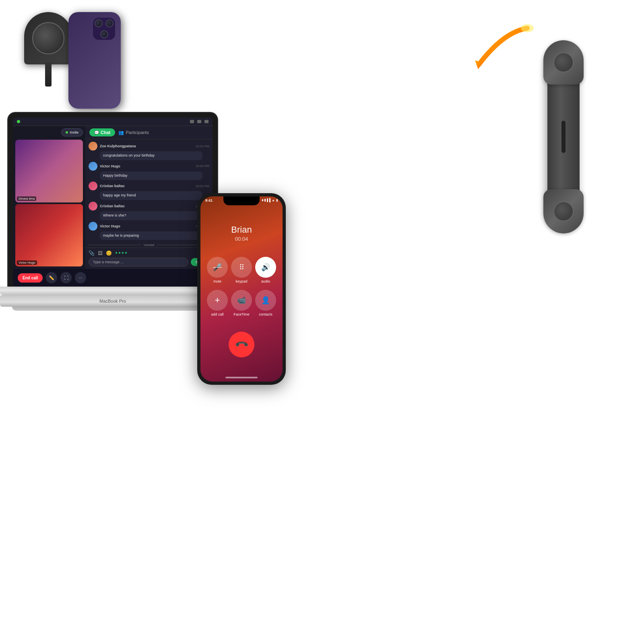 Image resolution: width=644 pixels, height=644 pixels. Describe the element at coordinates (151, 156) in the screenshot. I see `msg-bubble-1: congratulations on your birthday` at that location.